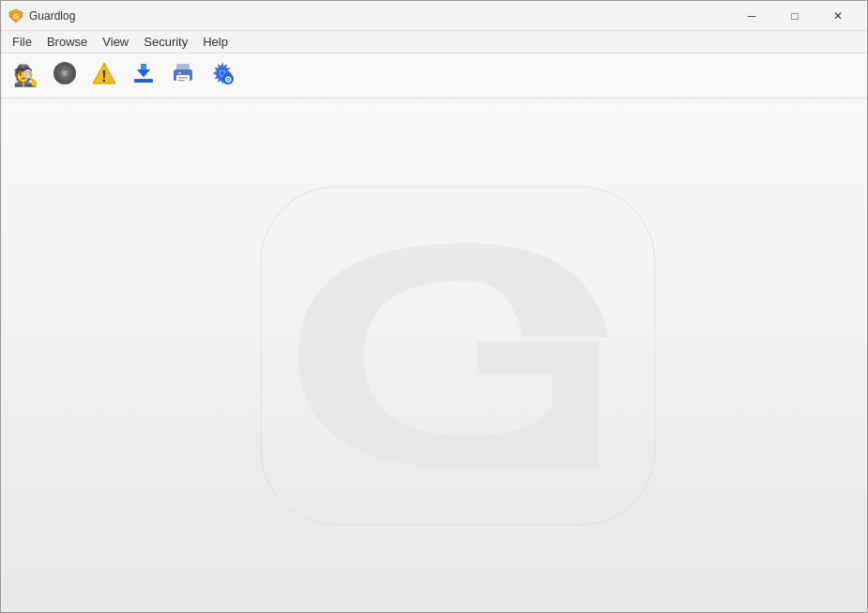 The image size is (868, 613). What do you see at coordinates (25, 76) in the screenshot?
I see `detective-button: 🕵️` at bounding box center [25, 76].